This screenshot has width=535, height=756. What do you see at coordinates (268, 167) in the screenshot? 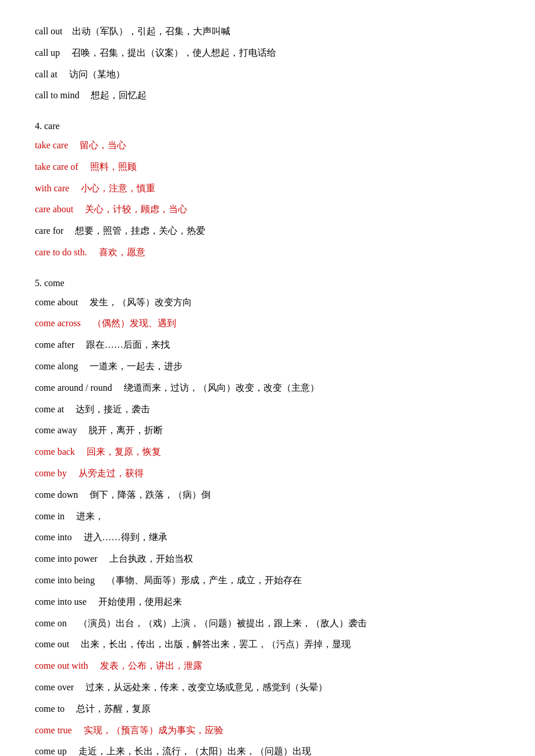
I see `entry-take-care-of: take care of 照料，照顾` at bounding box center [268, 167].